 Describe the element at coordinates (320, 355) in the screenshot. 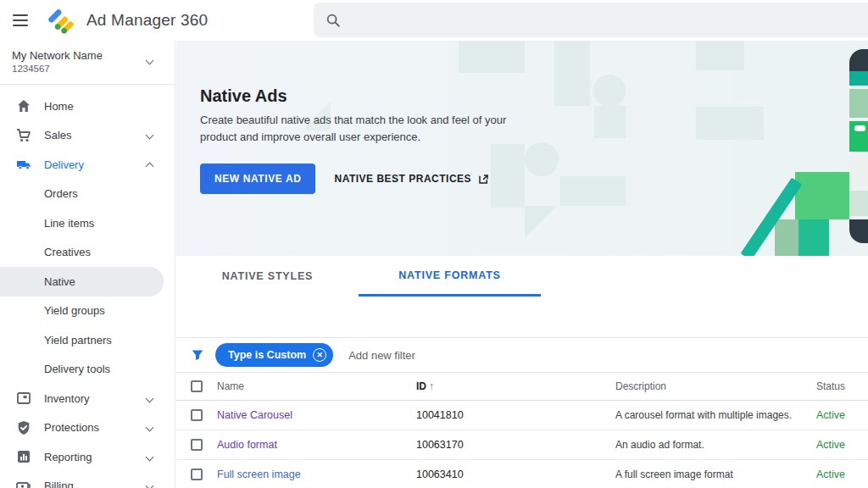

I see `remove-filter-icon: ✕` at that location.